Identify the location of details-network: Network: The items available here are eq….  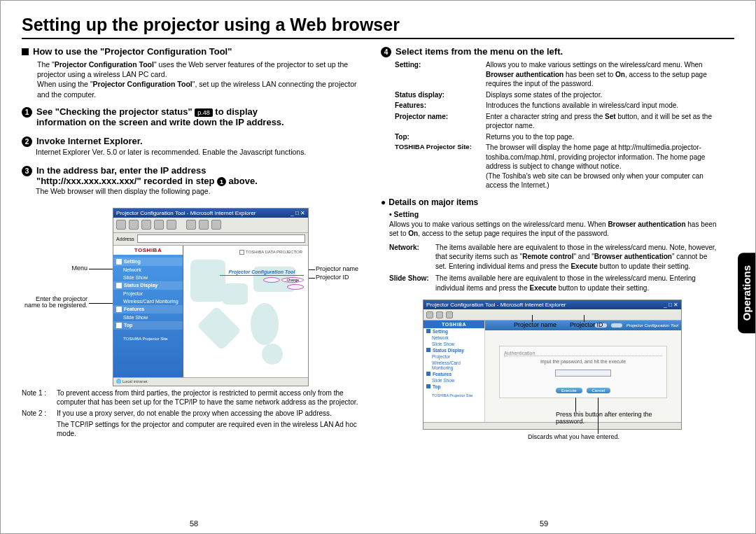
(554, 258).